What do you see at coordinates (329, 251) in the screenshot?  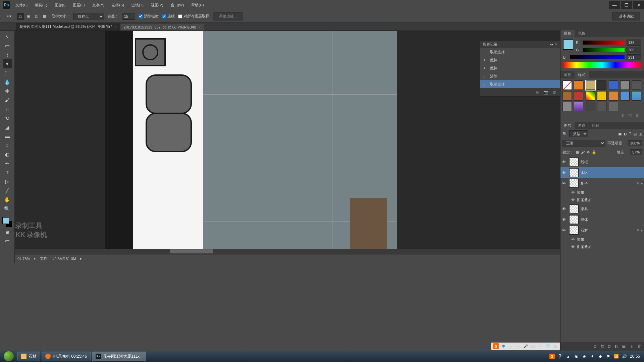 I see `horizontal-scrollbar` at bounding box center [329, 251].